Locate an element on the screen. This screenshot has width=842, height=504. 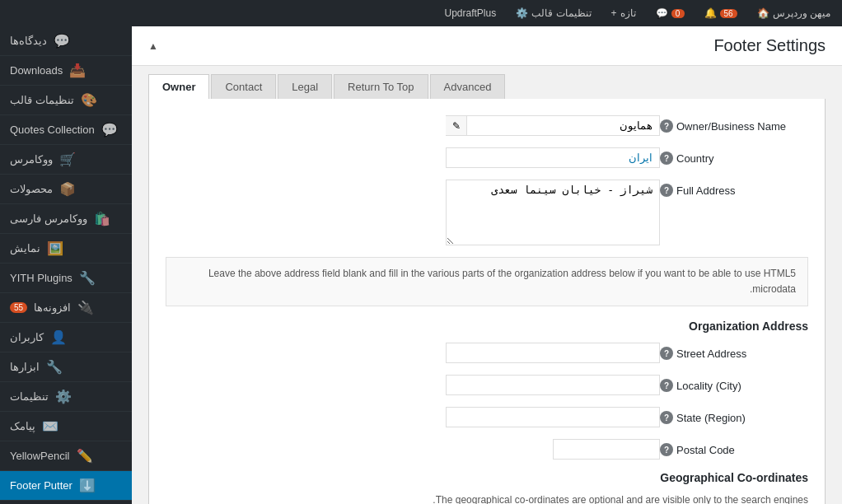
sidebar-icon-tools: 🔧 is located at coordinates (54, 367).